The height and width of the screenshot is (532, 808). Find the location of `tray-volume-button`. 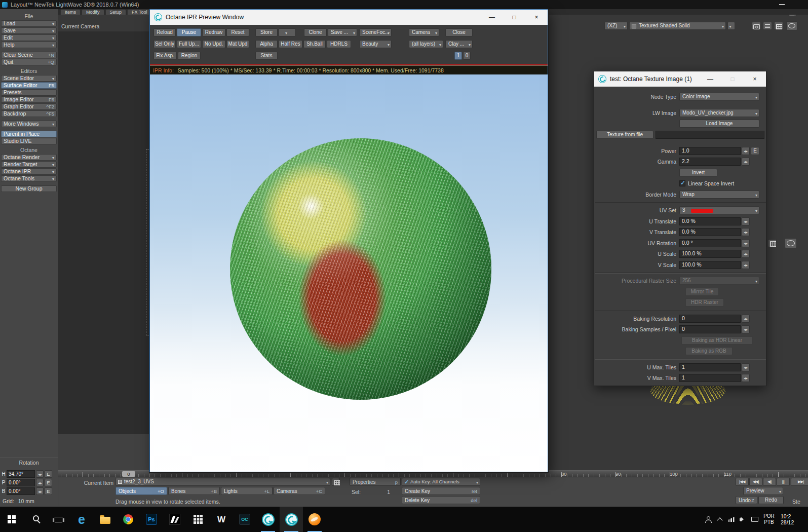

tray-volume-button is located at coordinates (743, 519).